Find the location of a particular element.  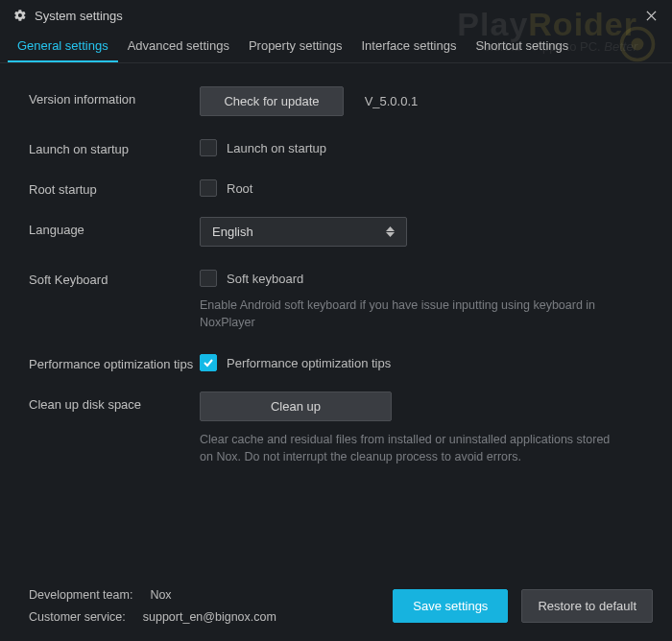

tab-label: Interface settings is located at coordinates (409, 46).